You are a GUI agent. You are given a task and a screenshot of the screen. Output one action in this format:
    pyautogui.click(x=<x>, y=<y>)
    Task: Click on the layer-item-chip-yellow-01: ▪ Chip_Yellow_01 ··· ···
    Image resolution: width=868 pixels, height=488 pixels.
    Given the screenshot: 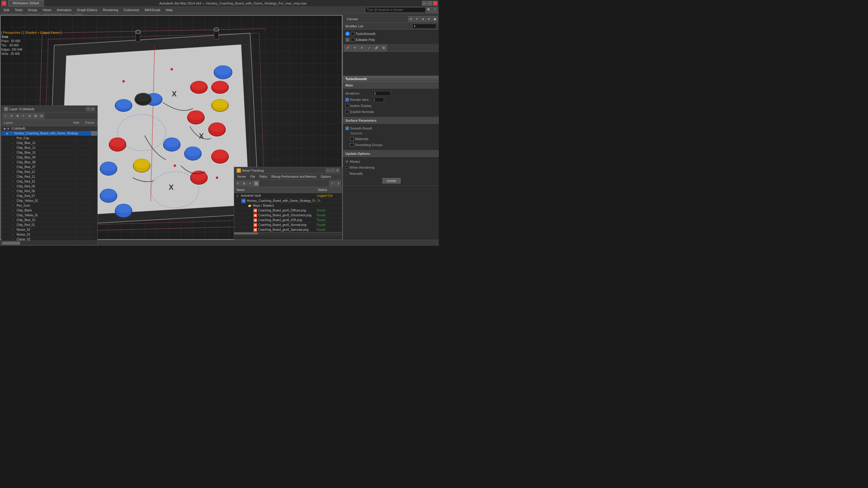 What is the action you would take?
    pyautogui.click(x=49, y=216)
    